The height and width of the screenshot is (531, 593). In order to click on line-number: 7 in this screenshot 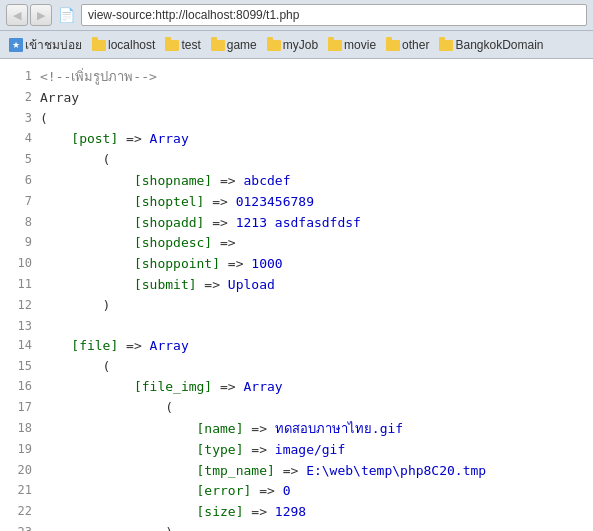, I will do `click(26, 202)`.